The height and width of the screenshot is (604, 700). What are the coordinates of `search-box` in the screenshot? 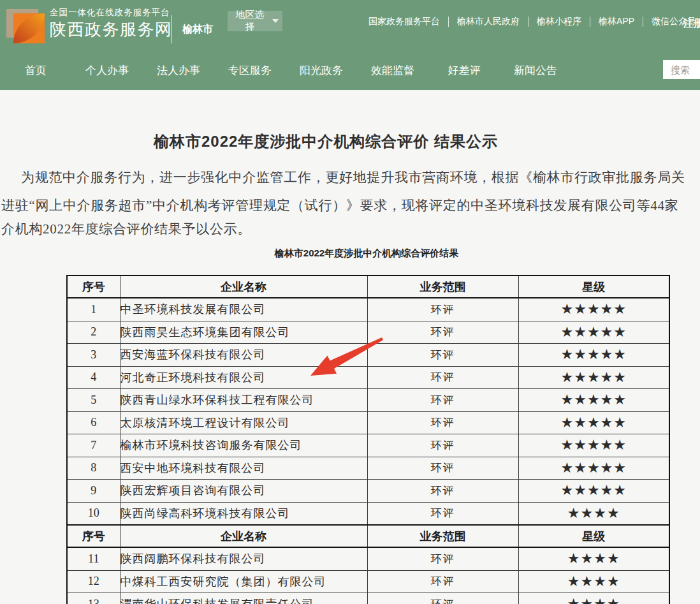 It's located at (682, 70).